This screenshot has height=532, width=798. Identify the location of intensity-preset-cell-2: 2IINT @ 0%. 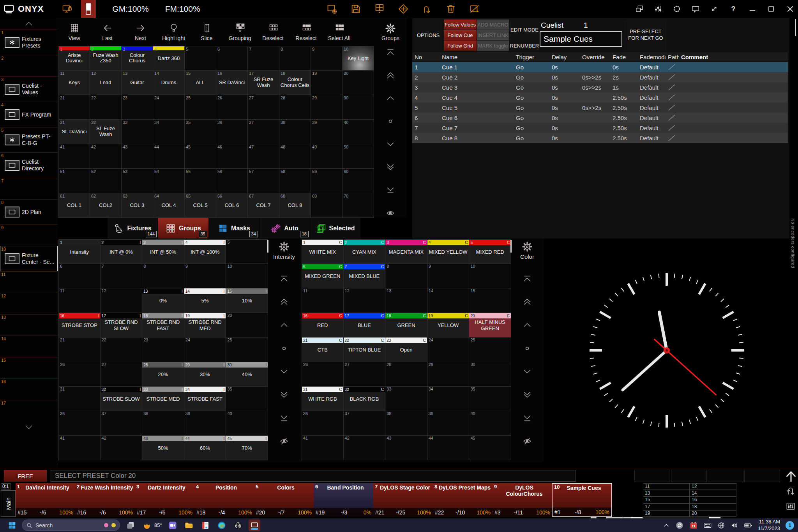
(122, 252).